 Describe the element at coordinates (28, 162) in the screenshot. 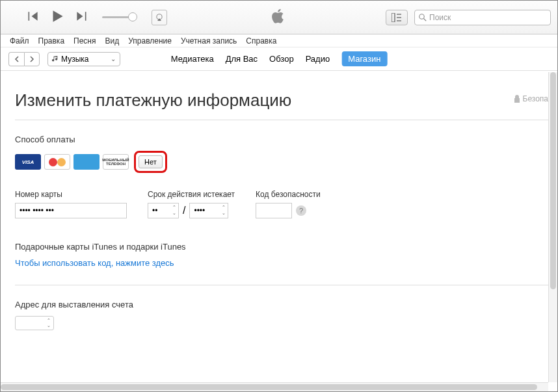

I see `pay-option-visa: VISA` at that location.